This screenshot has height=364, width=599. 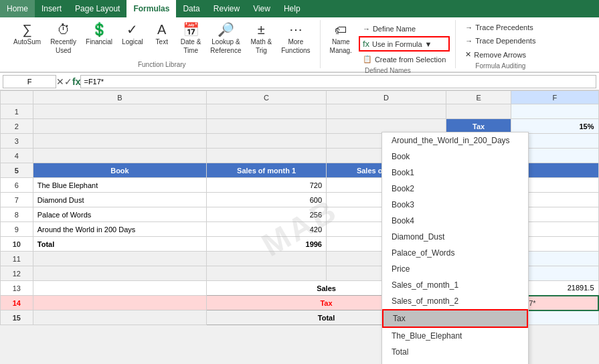 I want to click on logical-label: Logical, so click(x=133, y=41).